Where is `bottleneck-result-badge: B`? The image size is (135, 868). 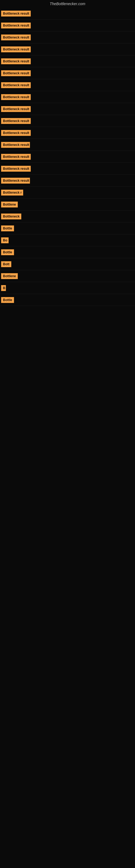 bottleneck-result-badge: B is located at coordinates (3, 288).